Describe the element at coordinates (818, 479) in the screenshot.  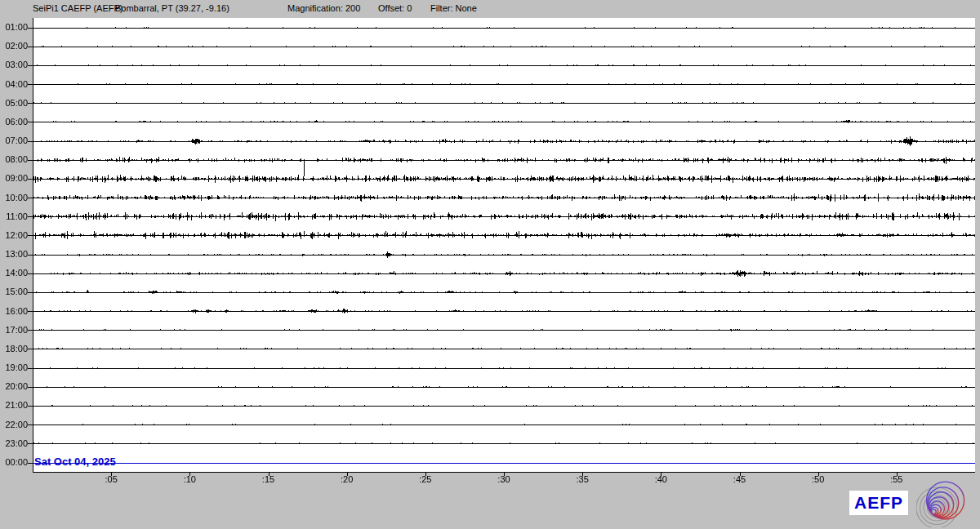
I see `minute-label-50: :50` at that location.